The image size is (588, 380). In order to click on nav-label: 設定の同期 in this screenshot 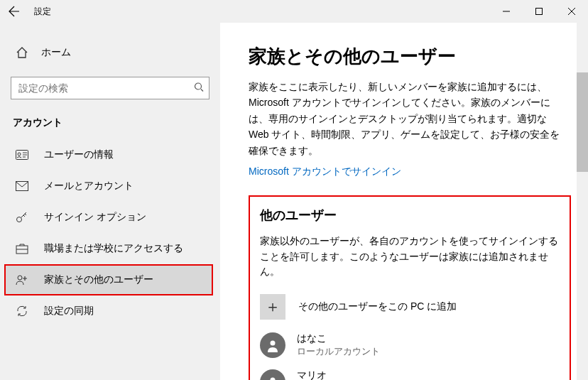, I will do `click(69, 311)`.